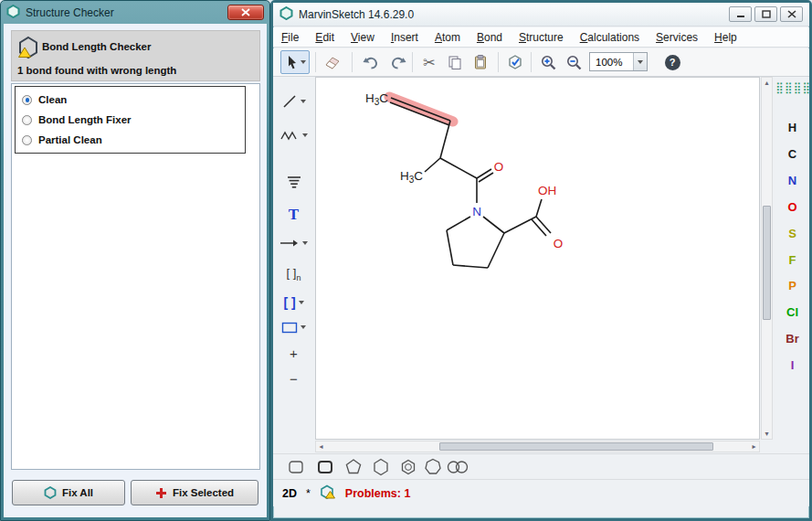 The width and height of the screenshot is (812, 521). Describe the element at coordinates (793, 208) in the screenshot. I see `element-button-o: O` at that location.